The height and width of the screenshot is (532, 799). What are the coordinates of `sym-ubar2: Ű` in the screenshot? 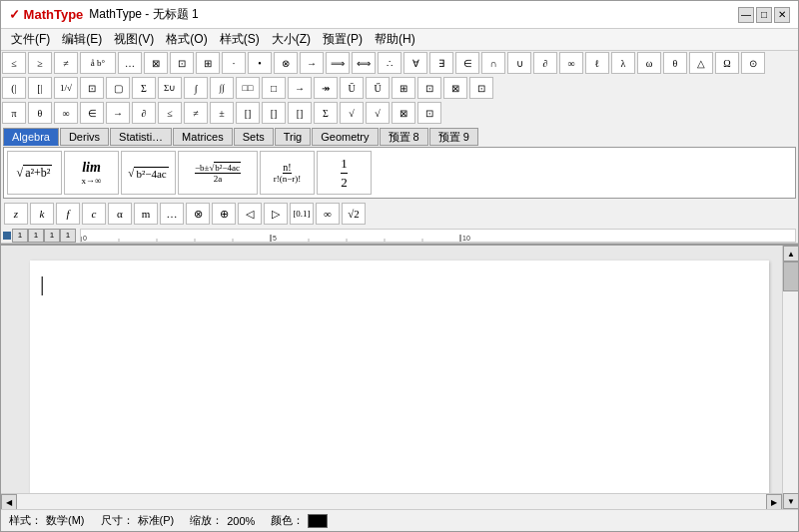 It's located at (378, 88).